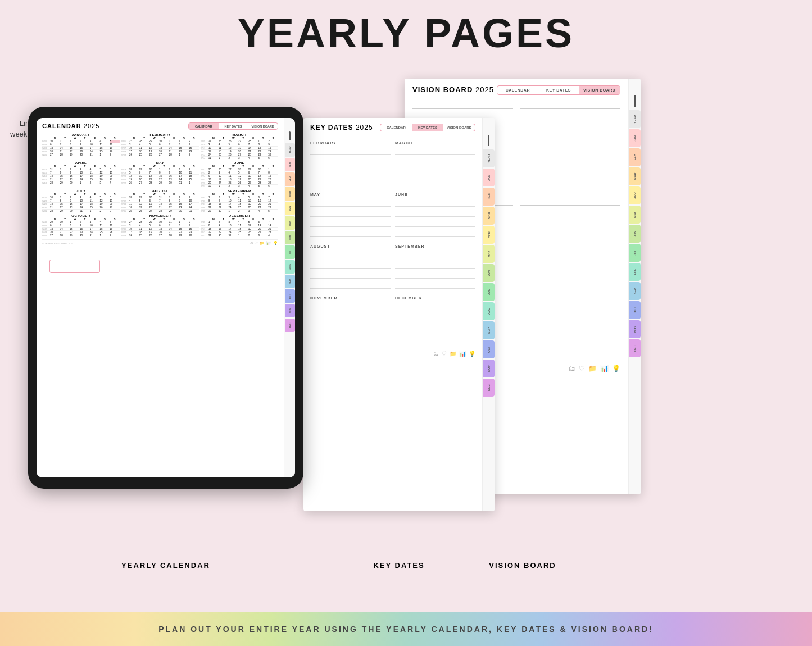  Describe the element at coordinates (635, 310) in the screenshot. I see `vb-tab-oct: OCT` at that location.